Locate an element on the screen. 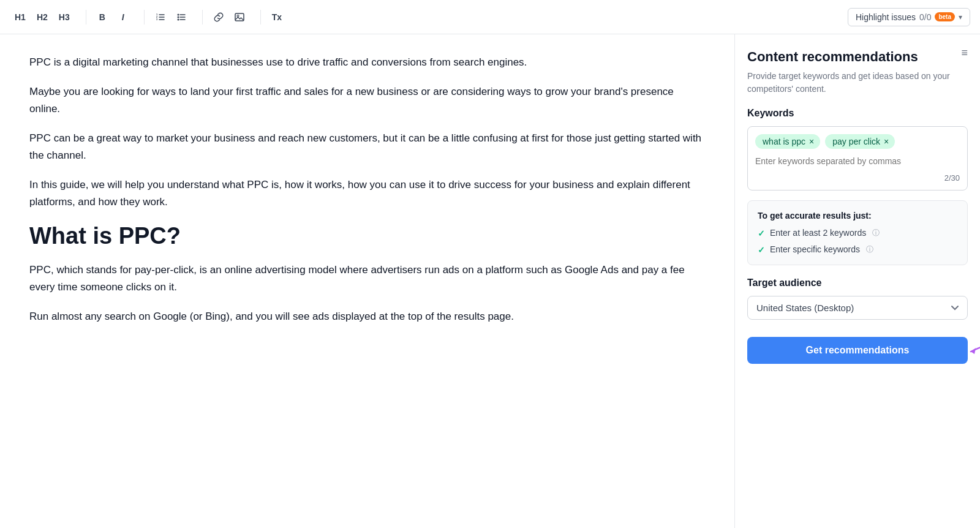 The height and width of the screenshot is (528, 980). keyword-label-1: what is ppc is located at coordinates (784, 141).